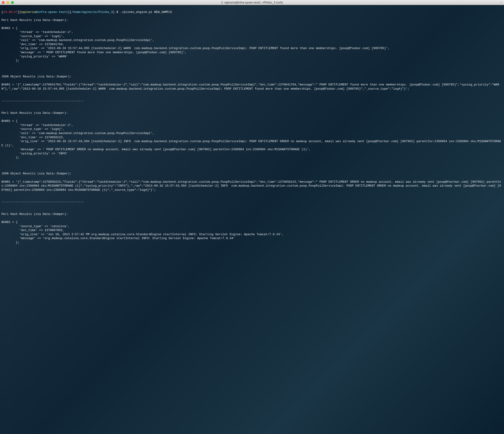 The height and width of the screenshot is (434, 504). Describe the element at coordinates (36, 12) in the screenshot. I see `prompt-at: @` at that location.